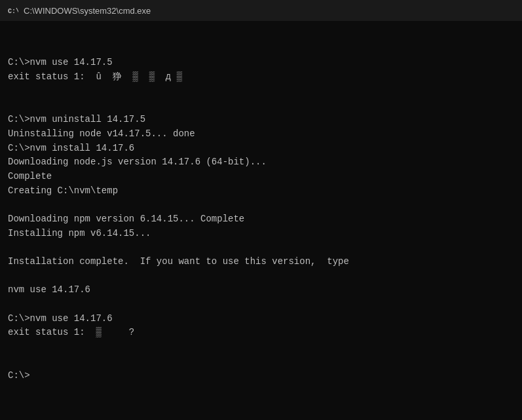 This screenshot has width=522, height=420. I want to click on terminal-line: C:\>nvm install 14.17.6, so click(261, 149).